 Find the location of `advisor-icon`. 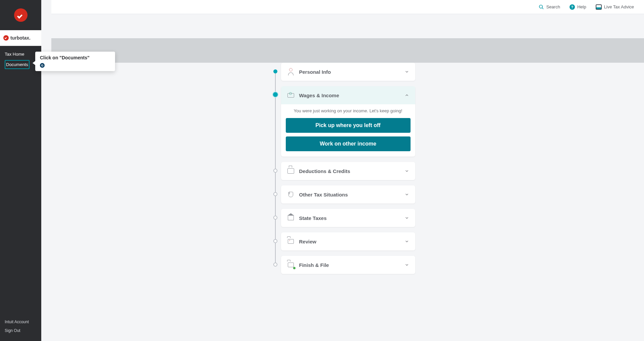

advisor-icon is located at coordinates (599, 7).